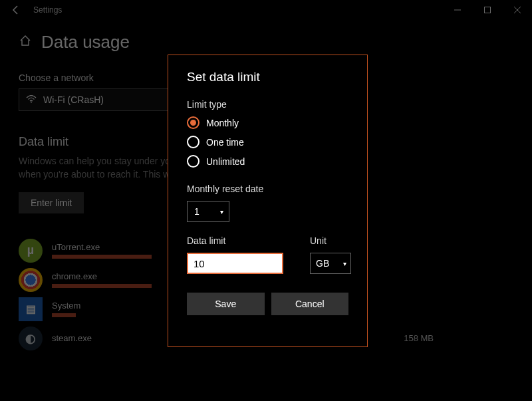  I want to click on save-button: Save, so click(226, 304).